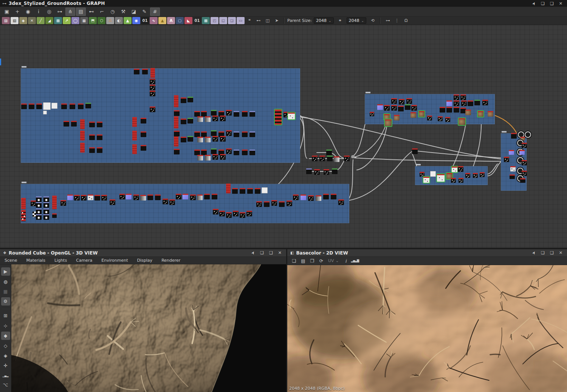 Image resolution: width=567 pixels, height=392 pixels. What do you see at coordinates (6, 292) in the screenshot?
I see `environment-icon: ▦` at bounding box center [6, 292].